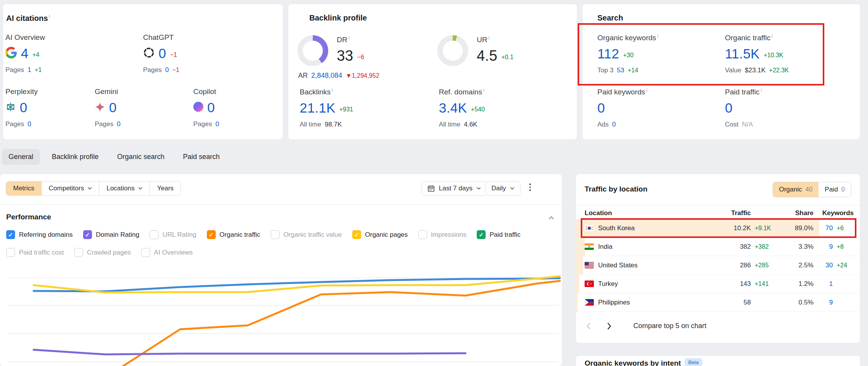 The image size is (868, 366). I want to click on checkbox-label: Organic traffic value, so click(312, 235).